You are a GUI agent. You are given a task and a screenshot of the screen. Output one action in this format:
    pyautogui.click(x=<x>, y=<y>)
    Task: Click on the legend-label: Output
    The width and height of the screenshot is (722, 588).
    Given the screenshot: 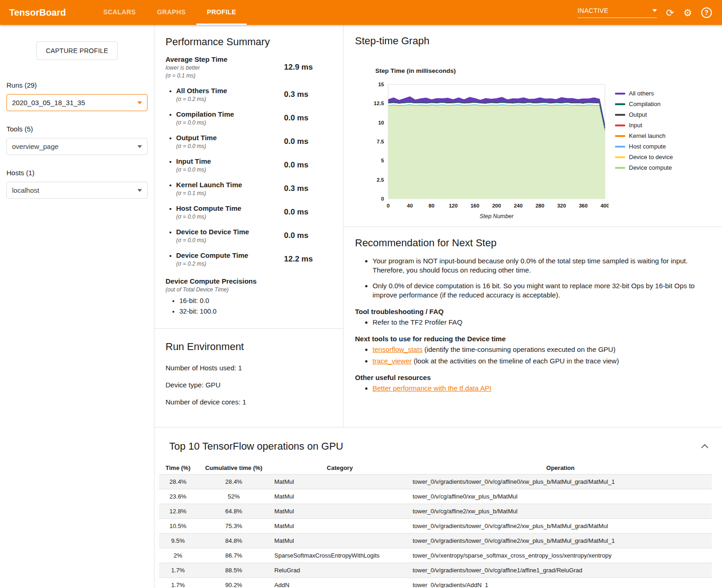 What is the action you would take?
    pyautogui.click(x=638, y=114)
    